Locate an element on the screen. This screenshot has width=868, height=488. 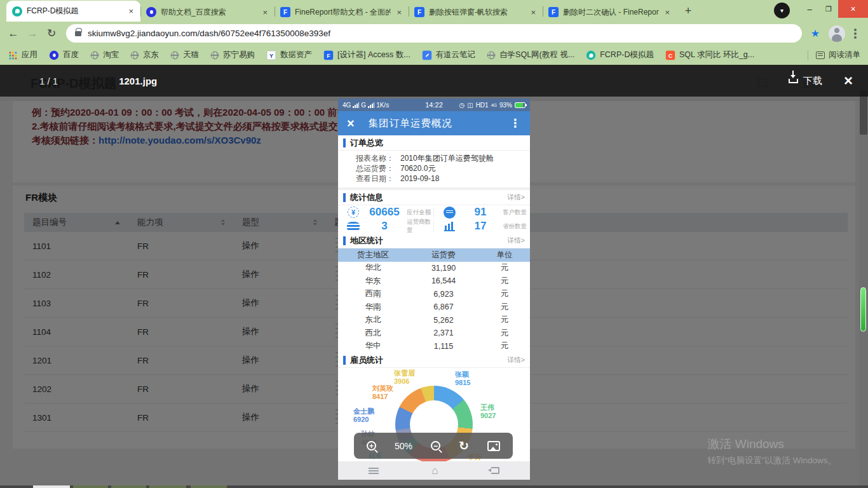
bookmark-label: 数据资产 is located at coordinates (296, 55).